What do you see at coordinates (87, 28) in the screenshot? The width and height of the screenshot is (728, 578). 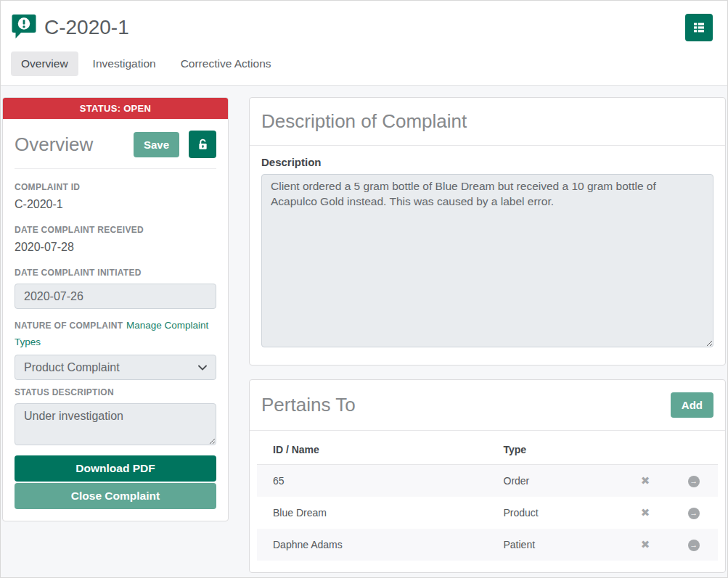 I see `page-title: C-2020-1` at bounding box center [87, 28].